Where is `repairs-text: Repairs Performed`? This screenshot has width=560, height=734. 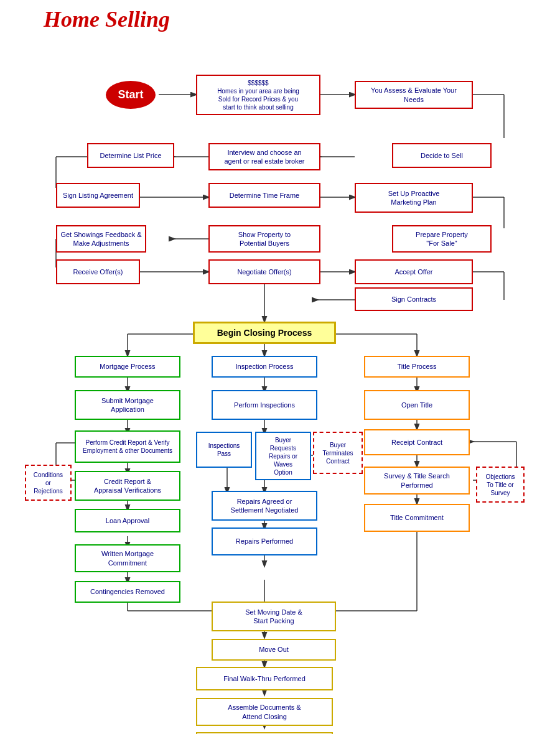 repairs-text: Repairs Performed is located at coordinates (264, 541).